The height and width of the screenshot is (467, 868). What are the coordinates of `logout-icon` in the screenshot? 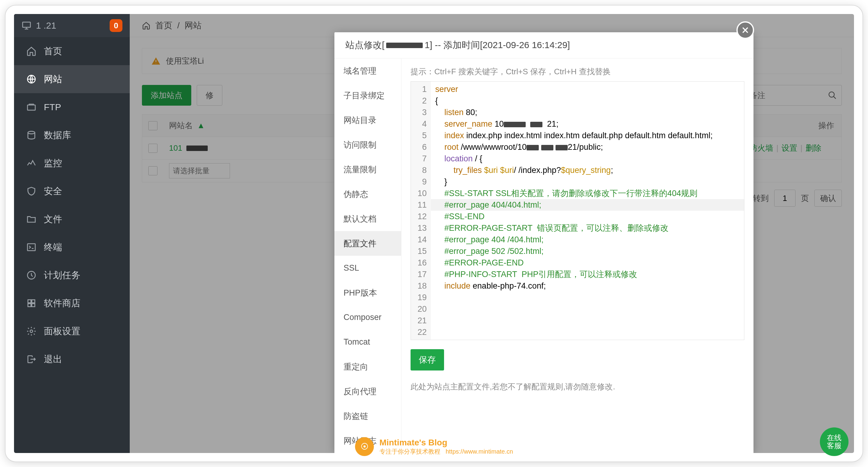 It's located at (31, 359).